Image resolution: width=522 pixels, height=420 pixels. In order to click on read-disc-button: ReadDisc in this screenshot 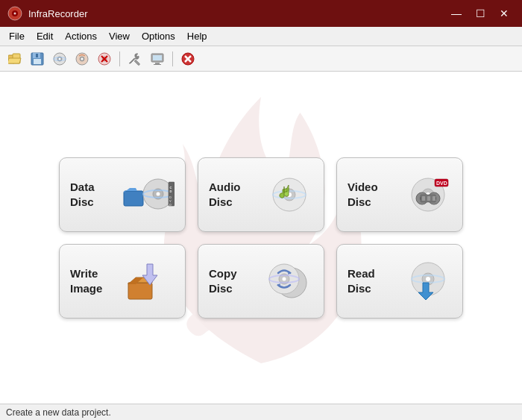, I will do `click(400, 281)`.